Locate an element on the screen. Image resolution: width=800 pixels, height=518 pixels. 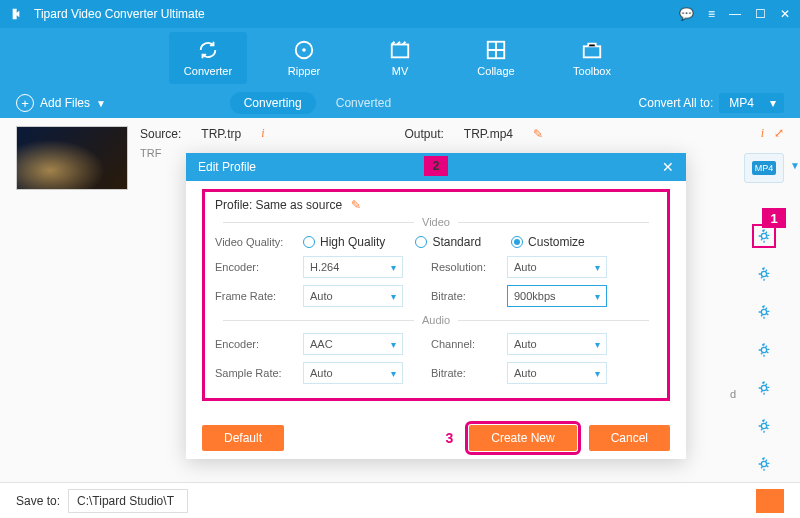
minimize-button: — is located at coordinates (735, 14).